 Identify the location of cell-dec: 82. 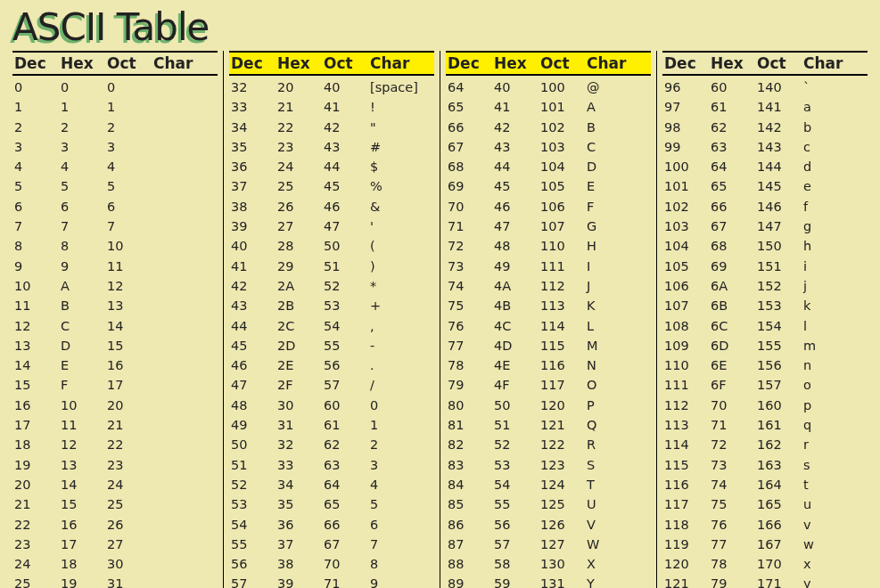
(469, 445).